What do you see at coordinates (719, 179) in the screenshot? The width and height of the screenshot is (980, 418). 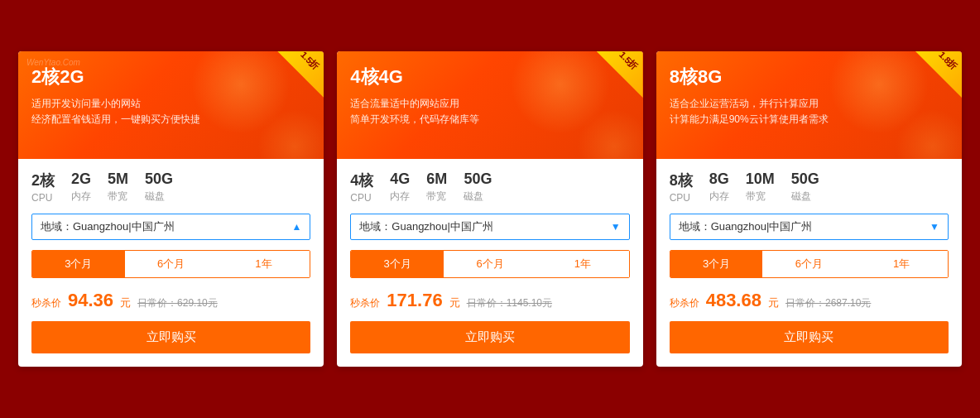 I see `spec-value: 8G` at bounding box center [719, 179].